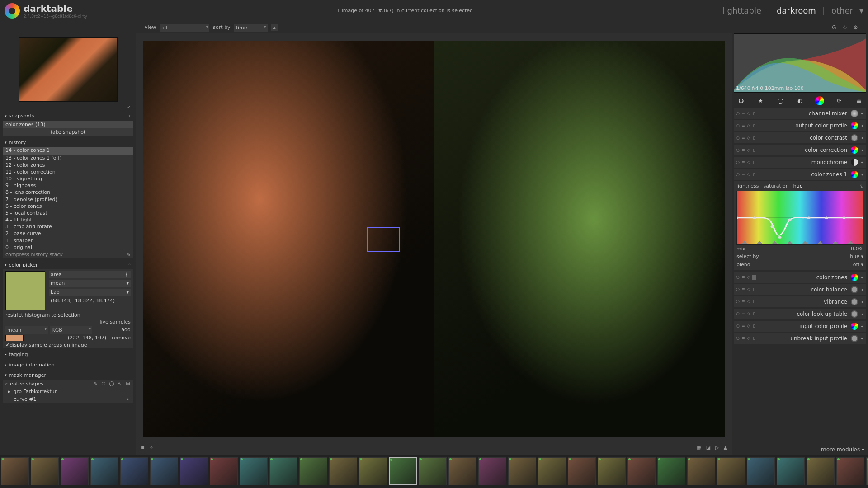 This screenshot has height=488, width=868. Describe the element at coordinates (68, 248) in the screenshot. I see `history-item: 0 - original` at that location.